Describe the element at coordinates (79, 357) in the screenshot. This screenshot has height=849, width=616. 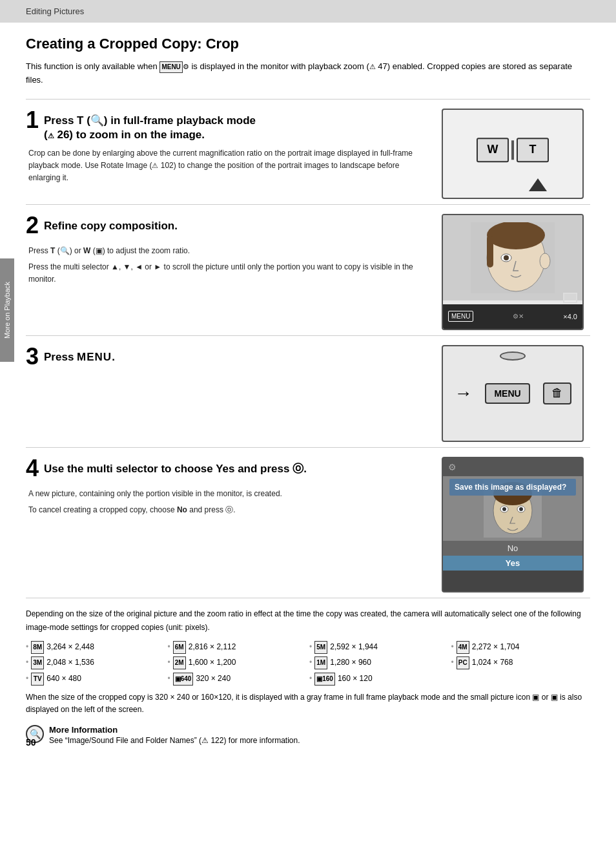
I see `step-3-title: Press MENU.` at that location.